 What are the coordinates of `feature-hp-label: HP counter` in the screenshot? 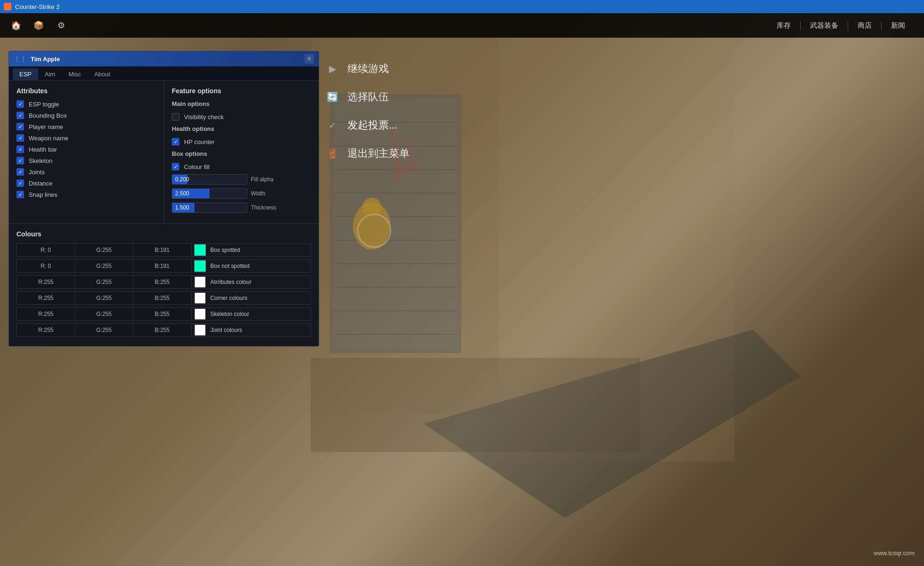 It's located at (200, 142).